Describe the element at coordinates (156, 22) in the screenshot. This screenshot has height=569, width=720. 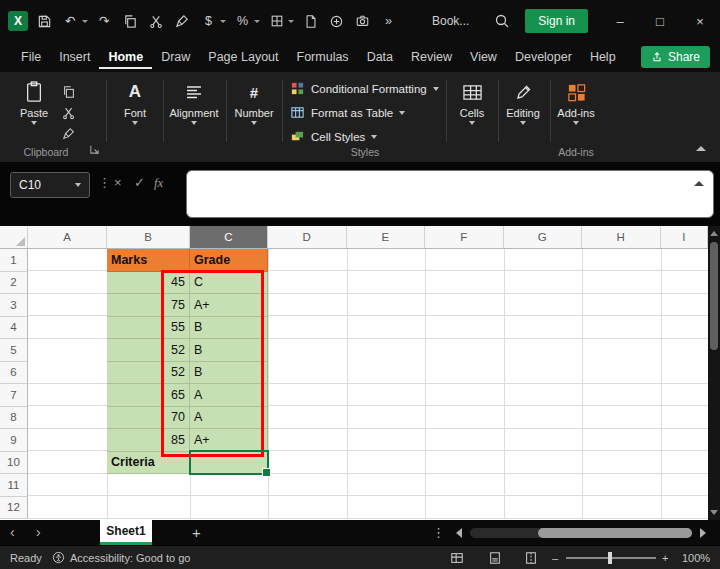
I see `cut-button` at that location.